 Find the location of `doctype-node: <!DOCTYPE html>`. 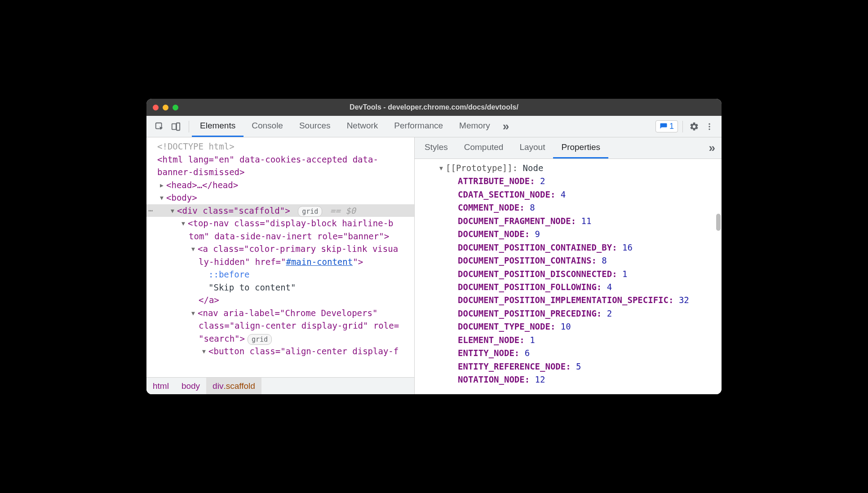

doctype-node: <!DOCTYPE html> is located at coordinates (196, 146).